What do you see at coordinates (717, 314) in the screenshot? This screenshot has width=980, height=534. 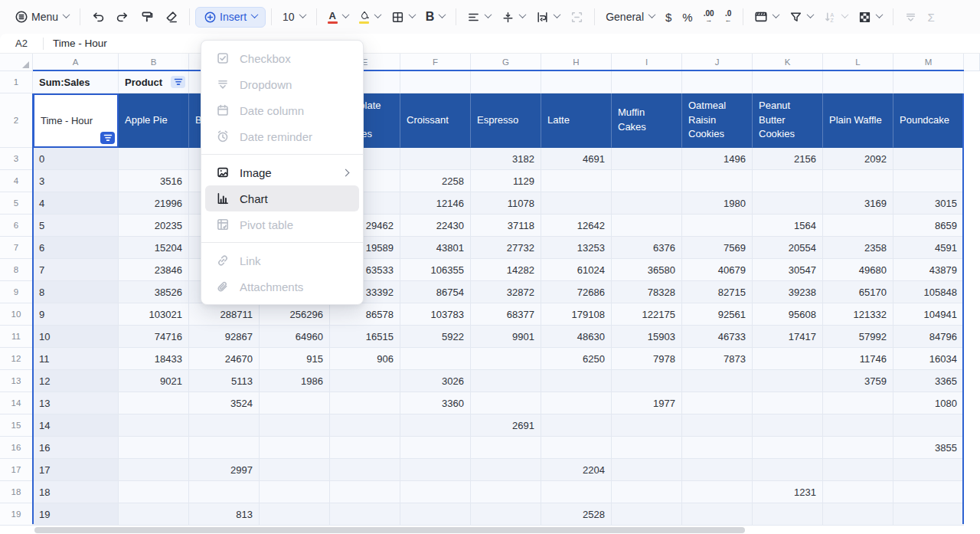 I see `value-cell: 92561` at bounding box center [717, 314].